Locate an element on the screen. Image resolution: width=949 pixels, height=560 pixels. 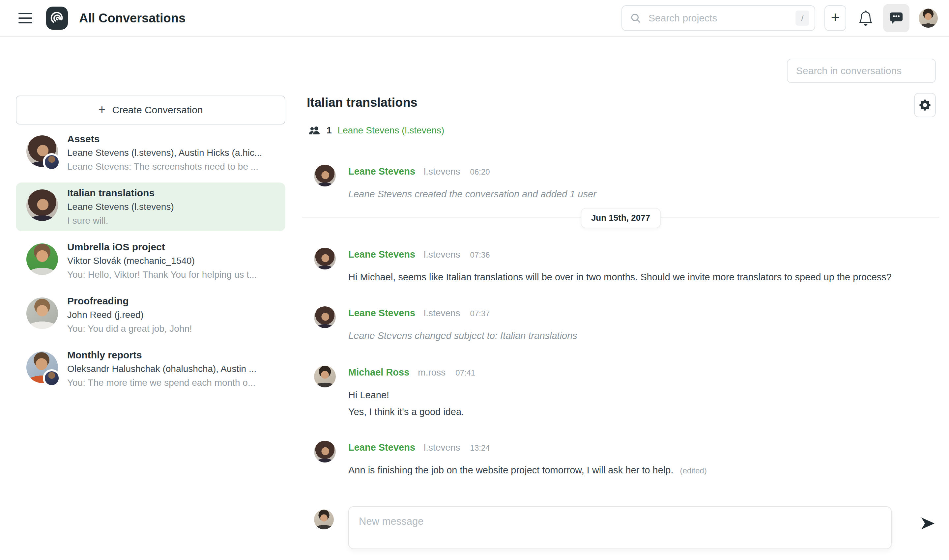
conversations-button-active is located at coordinates (896, 18).